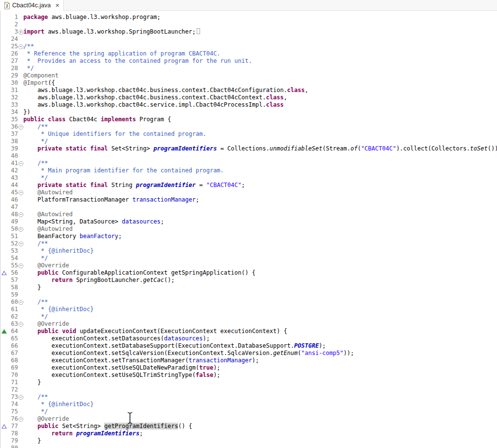 The width and height of the screenshot is (497, 448). What do you see at coordinates (13, 302) in the screenshot?
I see `line-number: 60` at bounding box center [13, 302].